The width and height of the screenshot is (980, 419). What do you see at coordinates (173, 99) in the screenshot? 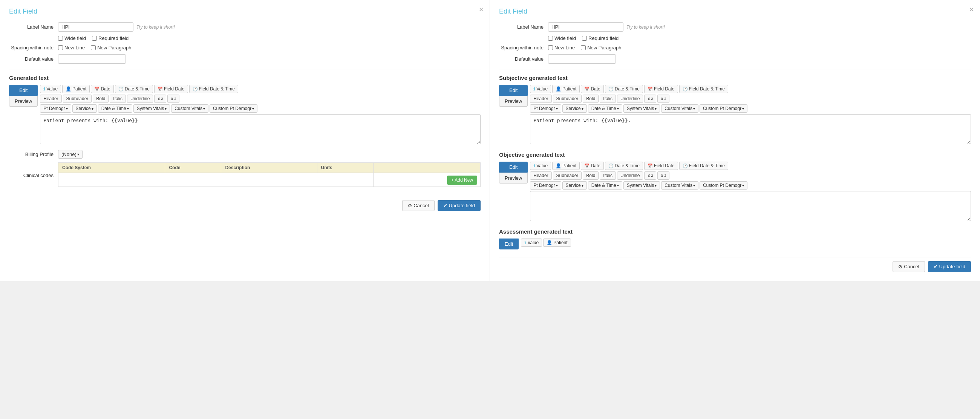
I see `sup-btn: x2` at bounding box center [173, 99].